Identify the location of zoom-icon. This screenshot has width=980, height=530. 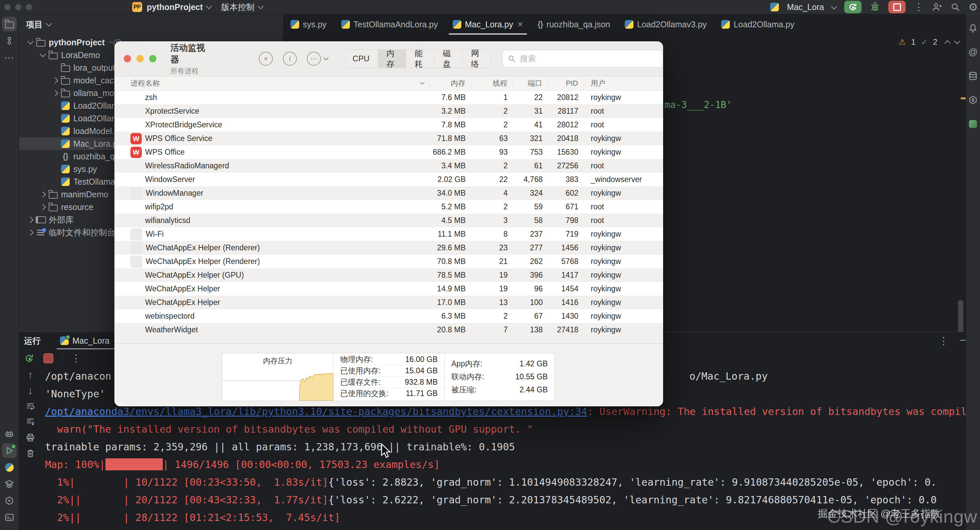
(153, 59).